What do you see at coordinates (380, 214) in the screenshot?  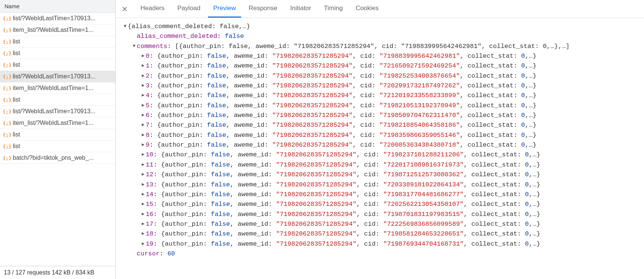 I see `json-array-item: 16: {author_pin: false, aweme_id: "71982…` at bounding box center [380, 214].